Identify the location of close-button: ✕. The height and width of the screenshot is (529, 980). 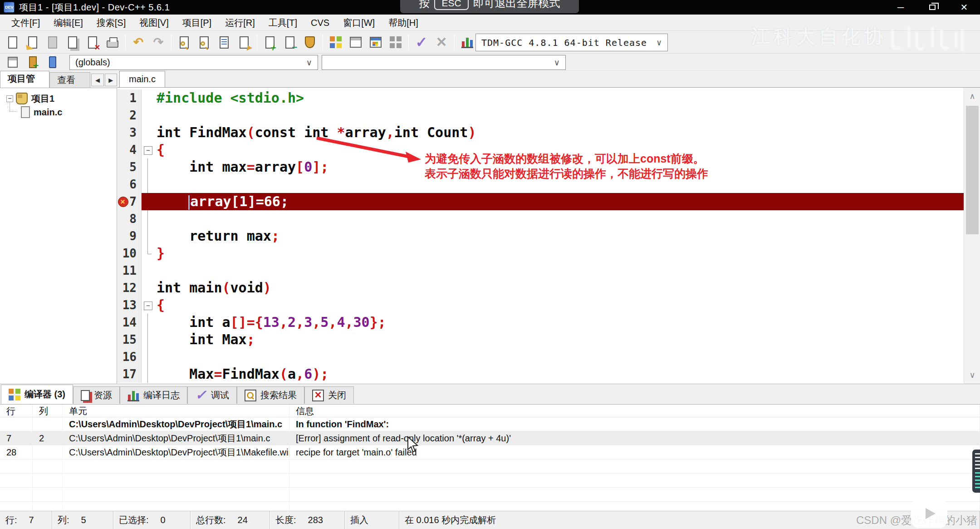
(964, 7).